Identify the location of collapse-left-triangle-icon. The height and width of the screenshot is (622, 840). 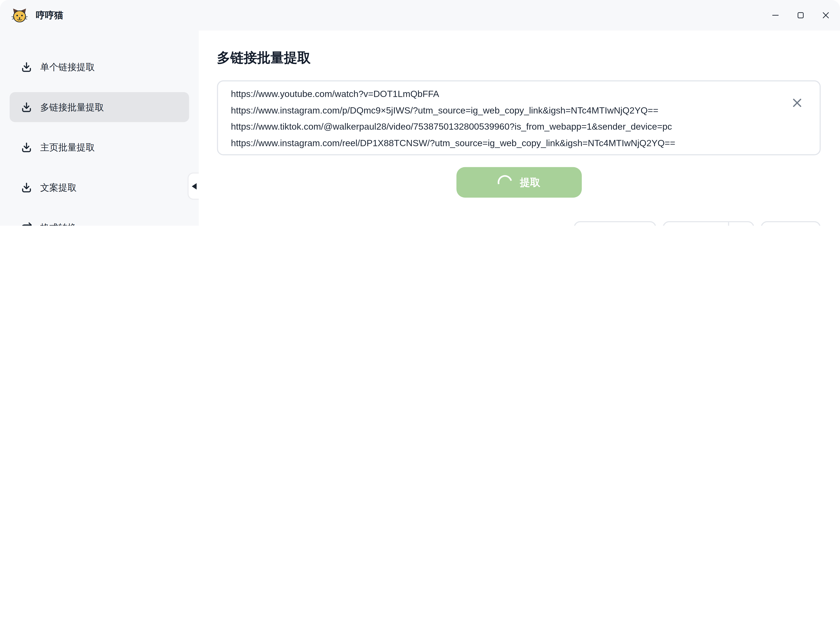
(194, 186).